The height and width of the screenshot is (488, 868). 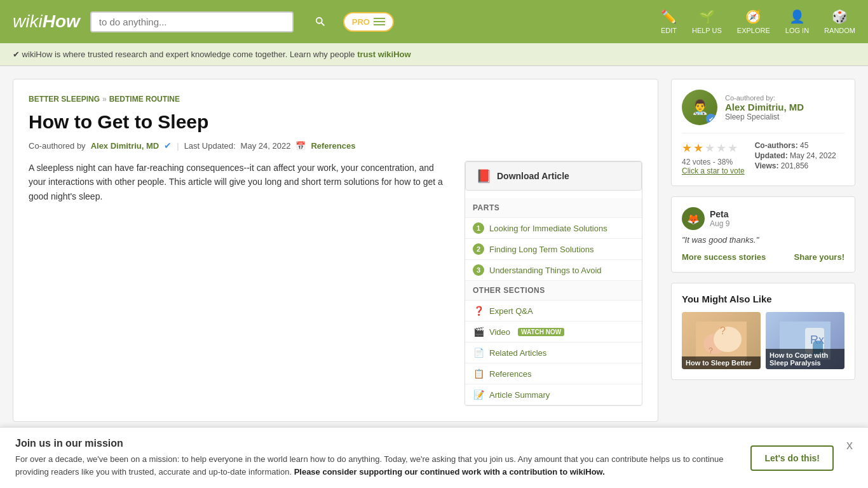 I want to click on author-header: 👨‍⚕️ ✔ Co-authored by: Alex Dimitriu, MD…, so click(x=763, y=107).